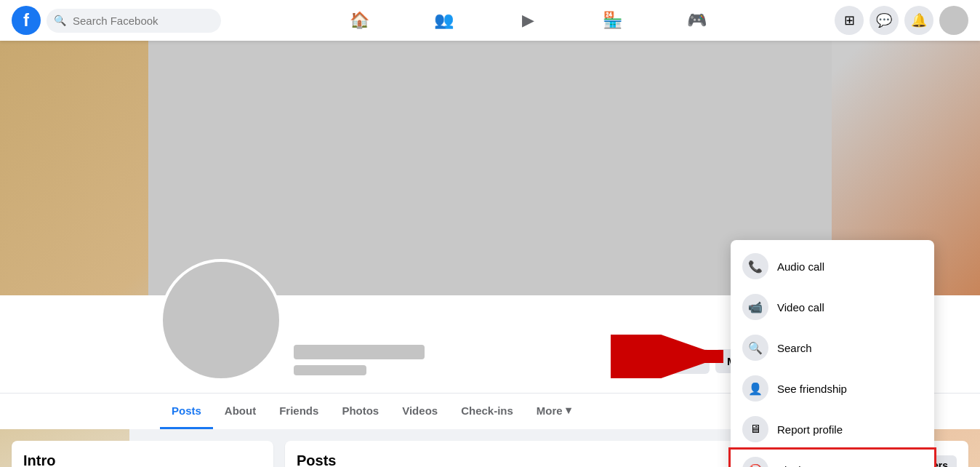 This screenshot has width=980, height=467. What do you see at coordinates (528, 20) in the screenshot?
I see `topnav-center: 🏠 👥 ▶ 🏪 🎮` at bounding box center [528, 20].